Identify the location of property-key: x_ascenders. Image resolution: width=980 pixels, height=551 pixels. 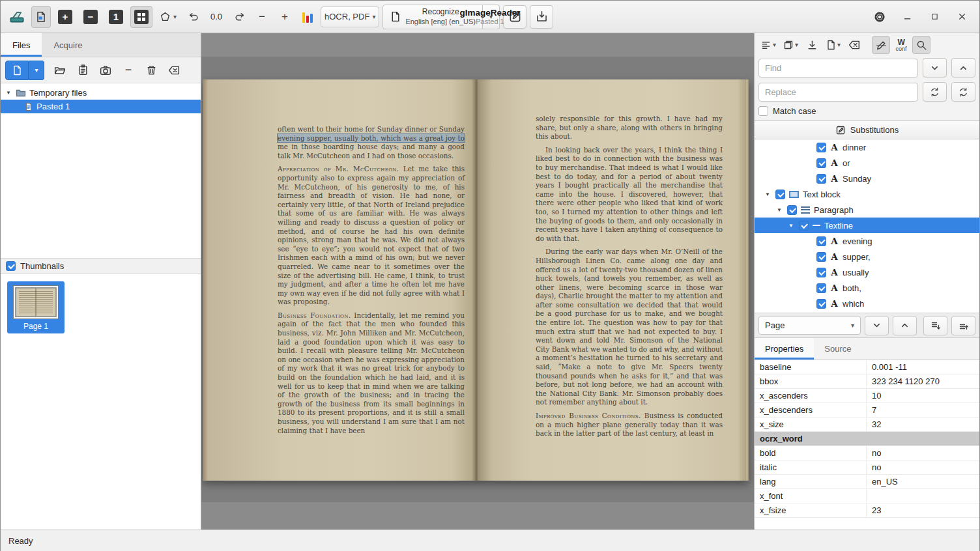
(811, 396).